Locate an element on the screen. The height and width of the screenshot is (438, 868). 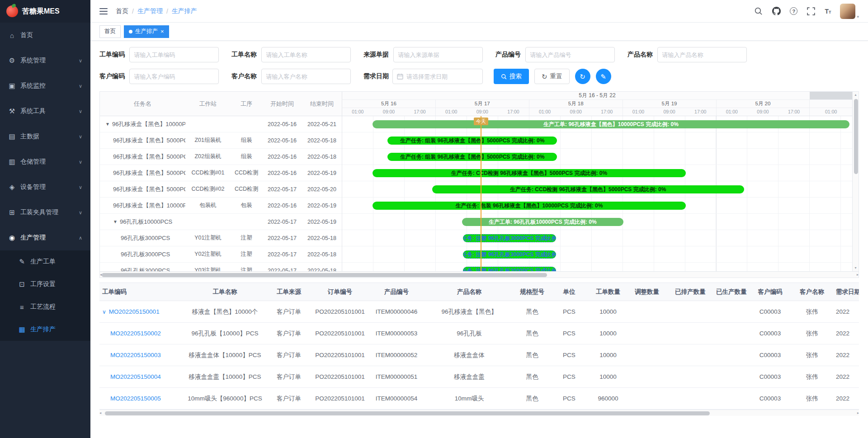
source-doc-input is located at coordinates (438, 55).